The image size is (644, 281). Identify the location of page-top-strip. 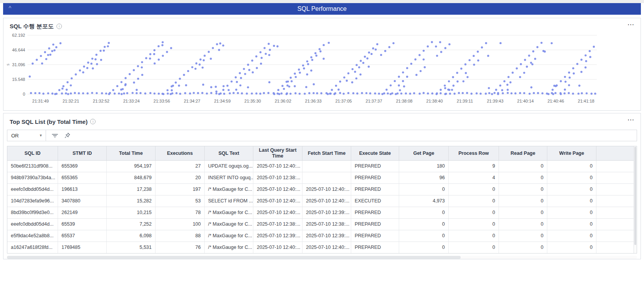
(322, 2).